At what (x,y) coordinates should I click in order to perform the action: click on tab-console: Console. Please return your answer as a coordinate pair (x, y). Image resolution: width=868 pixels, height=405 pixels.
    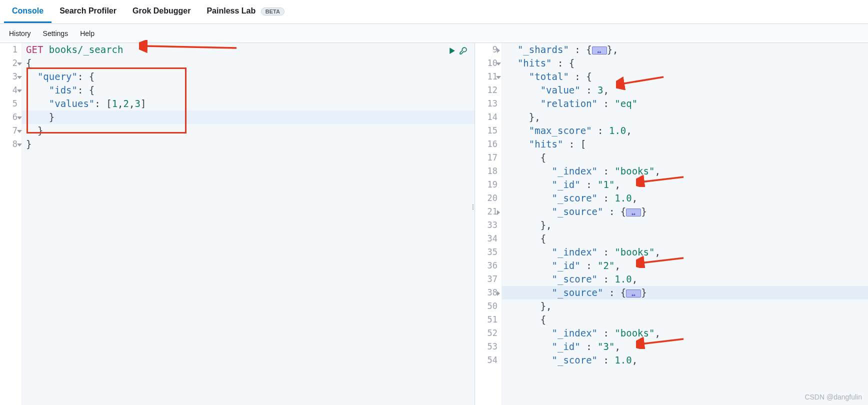
    Looking at the image, I should click on (28, 12).